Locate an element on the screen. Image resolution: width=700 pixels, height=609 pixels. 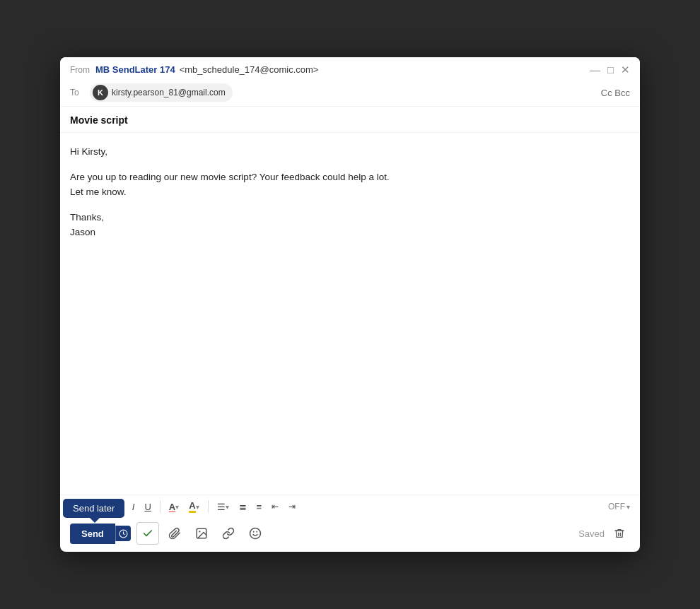
checkmark-button is located at coordinates (148, 533).